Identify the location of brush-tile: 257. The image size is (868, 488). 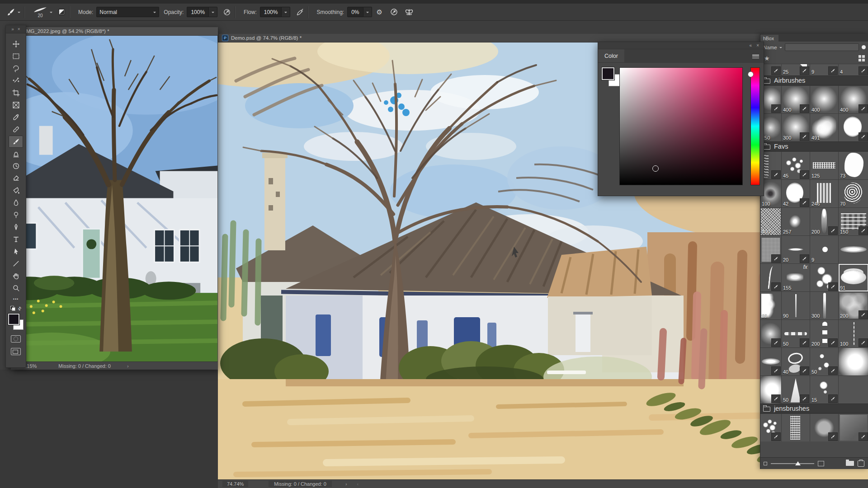
(796, 221).